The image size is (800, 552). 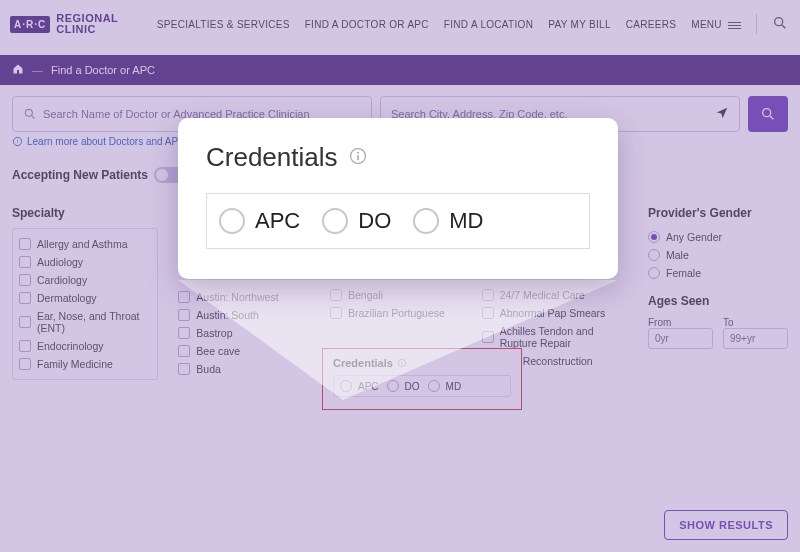 I want to click on credential-modal-option-do: DO, so click(x=356, y=221).